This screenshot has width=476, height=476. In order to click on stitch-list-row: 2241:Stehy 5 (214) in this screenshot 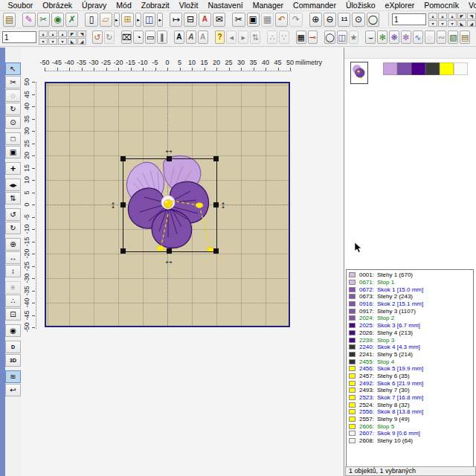, I will do `click(410, 355)`.